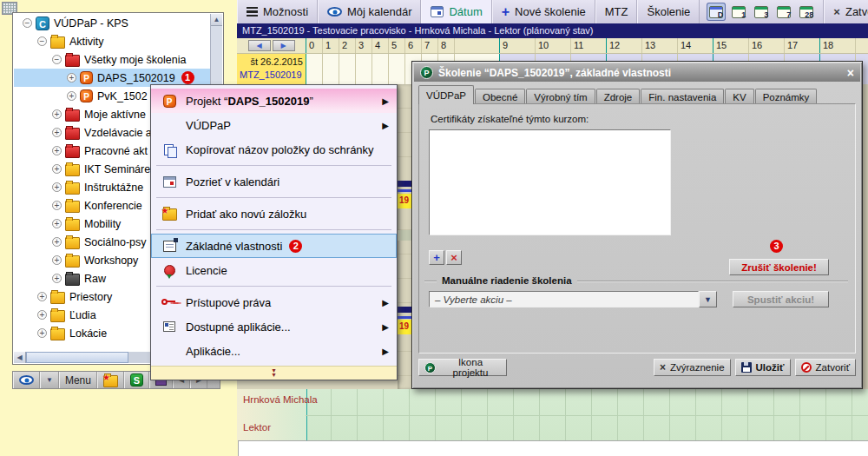 The image size is (868, 456). What do you see at coordinates (720, 15) in the screenshot?
I see `calendar-zoom-label: D` at bounding box center [720, 15].